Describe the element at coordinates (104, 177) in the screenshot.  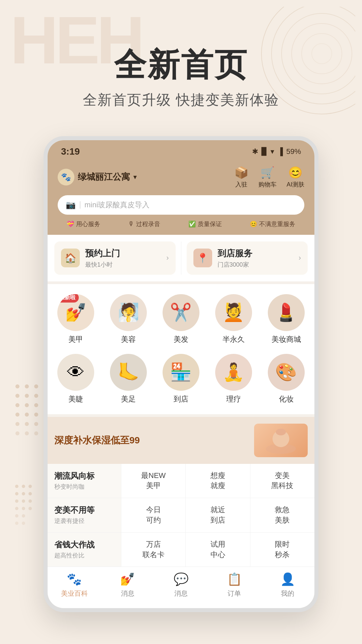
I see `location-name: 绿城丽江公寓` at that location.